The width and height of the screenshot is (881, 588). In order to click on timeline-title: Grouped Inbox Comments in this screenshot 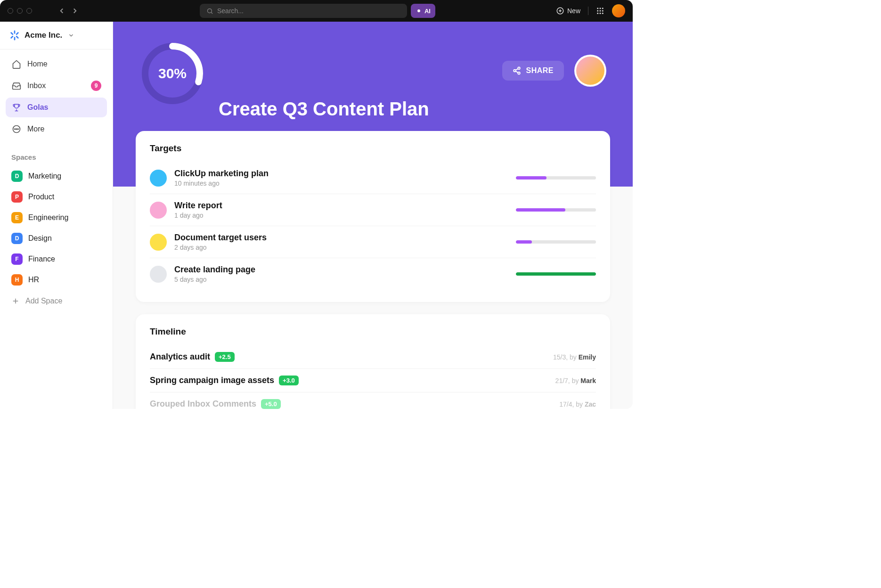, I will do `click(203, 404)`.